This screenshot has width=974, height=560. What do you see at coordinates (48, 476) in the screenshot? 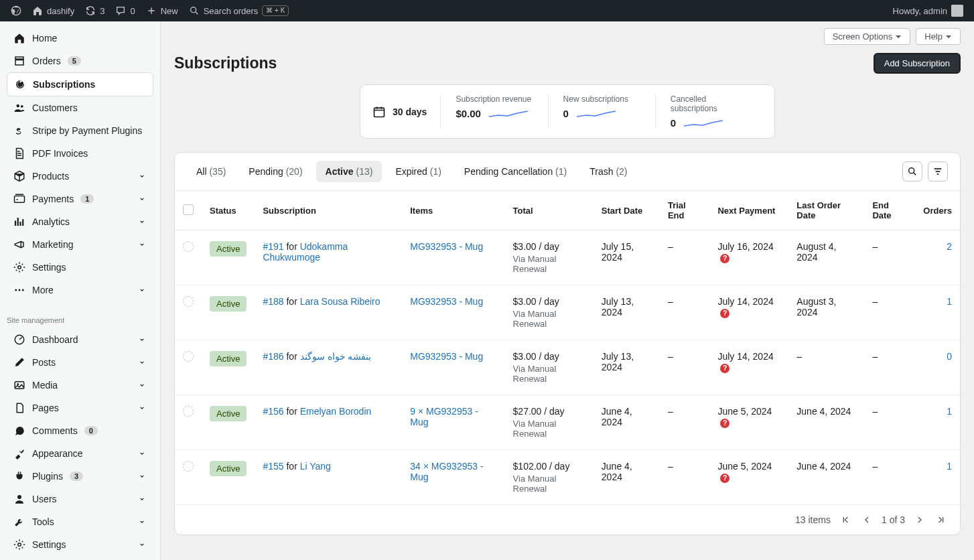
I see `sidebar-item-label: Plugins` at bounding box center [48, 476].